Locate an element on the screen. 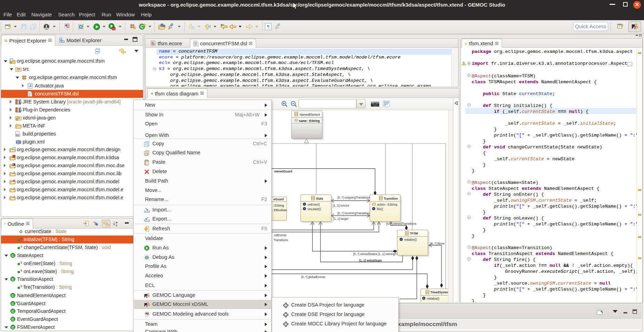  svg-text: onLeave() is located at coordinates (314, 209).